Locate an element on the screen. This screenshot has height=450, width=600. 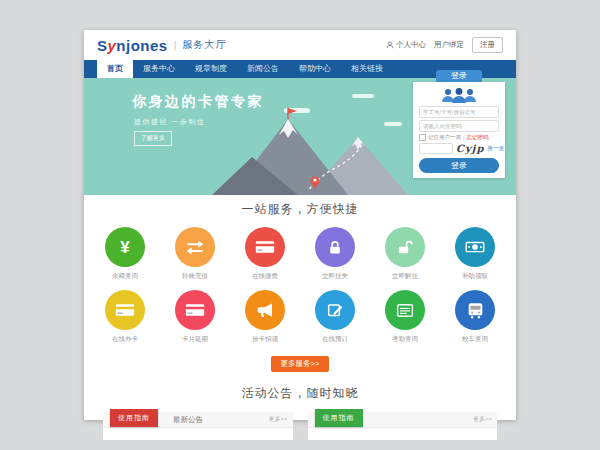
service-pay-online: 在线缴费 is located at coordinates (265, 254).